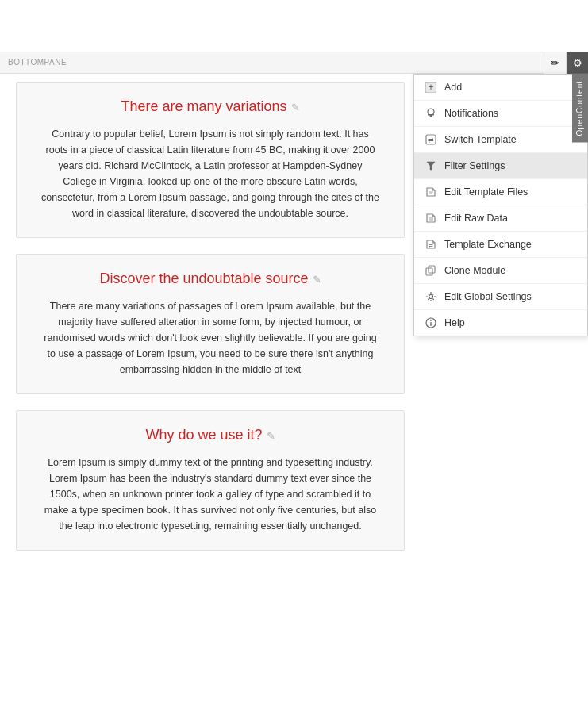  Describe the element at coordinates (501, 271) in the screenshot. I see `menu-item-clone-module: Clone Module` at that location.